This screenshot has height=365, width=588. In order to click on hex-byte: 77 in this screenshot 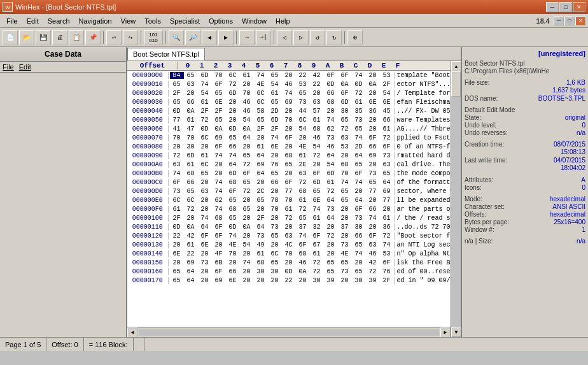, I will do `click(373, 191)`.